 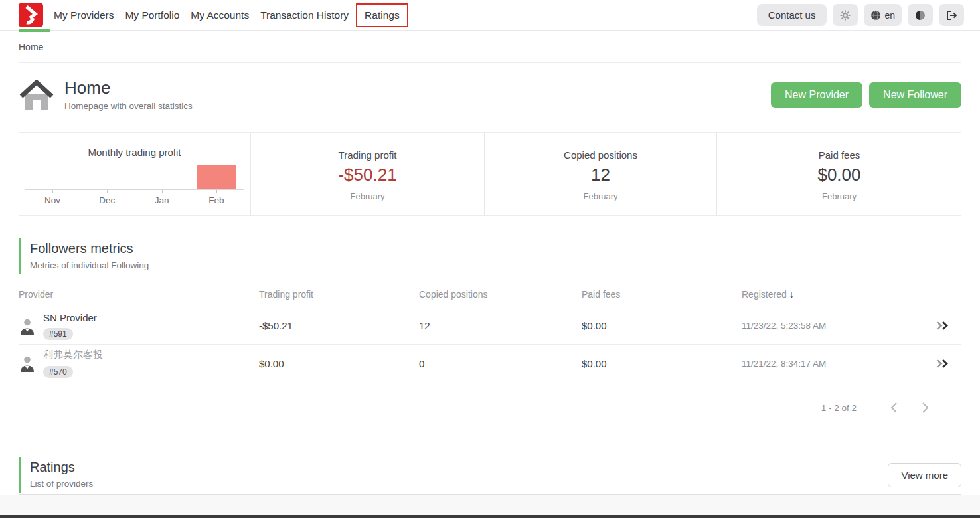 What do you see at coordinates (107, 198) in the screenshot?
I see `axis-label-dec: Dec` at bounding box center [107, 198].